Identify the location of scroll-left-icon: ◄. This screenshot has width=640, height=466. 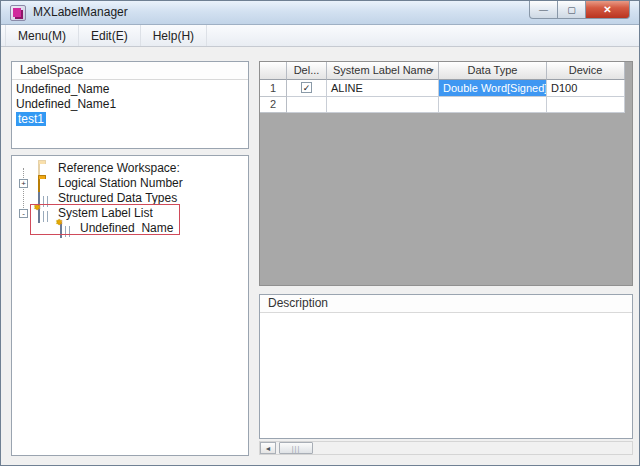
(268, 448).